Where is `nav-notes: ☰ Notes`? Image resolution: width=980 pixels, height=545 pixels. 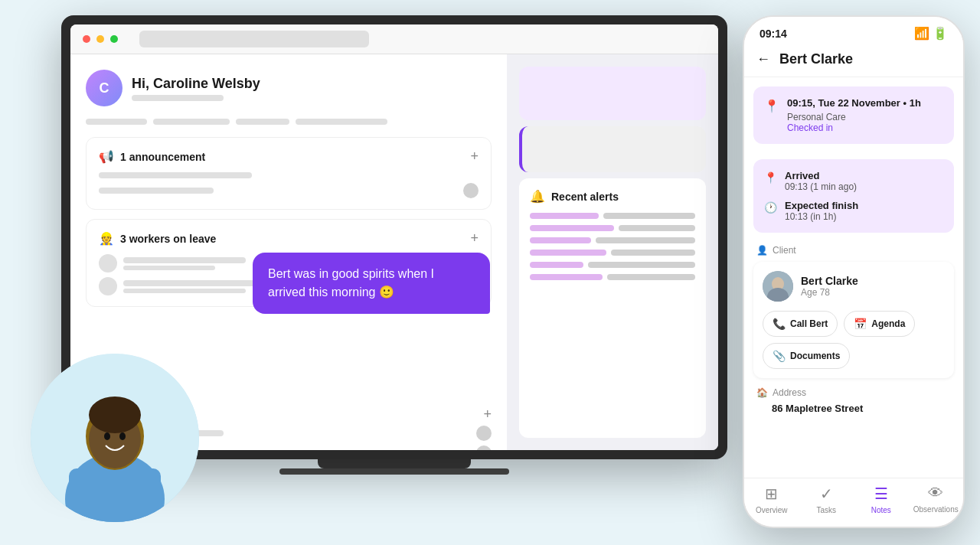 nav-notes: ☰ Notes is located at coordinates (881, 499).